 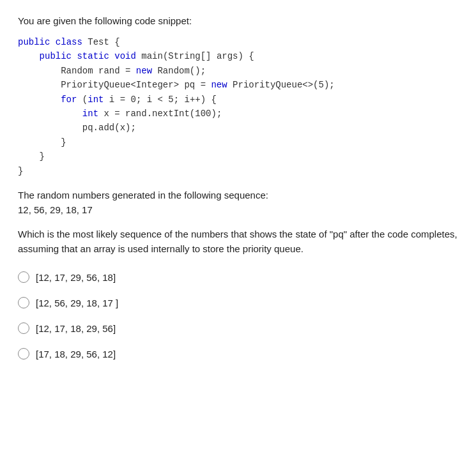 What do you see at coordinates (238, 241) in the screenshot?
I see `question-text: Which is the most likely sequence of the…` at bounding box center [238, 241].